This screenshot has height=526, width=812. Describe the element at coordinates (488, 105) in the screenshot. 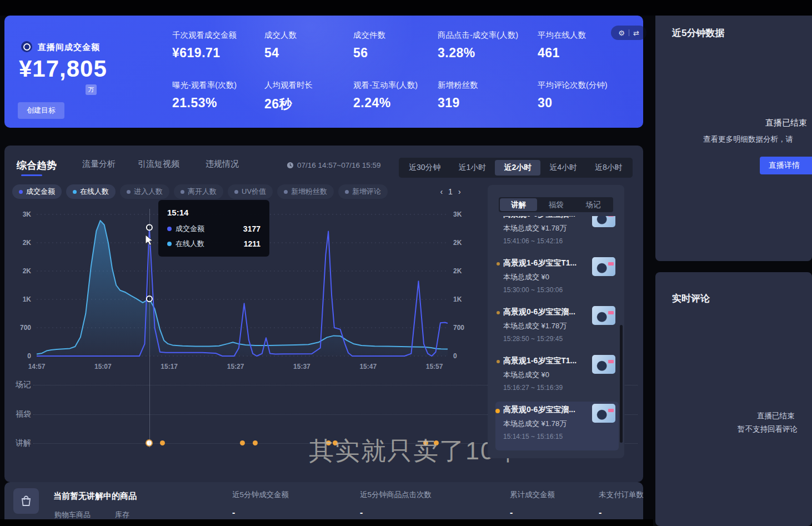

I see `banner-metric: 新增粉丝数319` at that location.